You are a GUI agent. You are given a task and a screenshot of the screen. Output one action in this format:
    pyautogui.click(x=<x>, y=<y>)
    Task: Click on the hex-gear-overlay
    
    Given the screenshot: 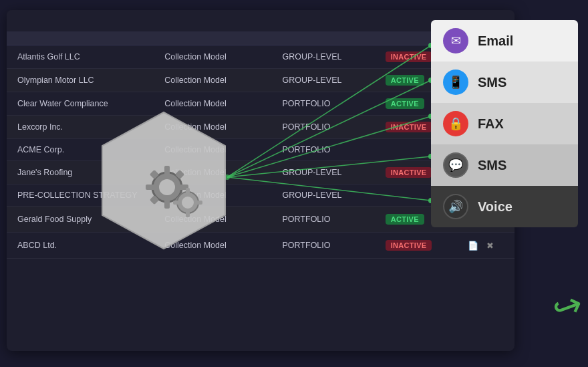 What is the action you would take?
    pyautogui.click(x=167, y=184)
    